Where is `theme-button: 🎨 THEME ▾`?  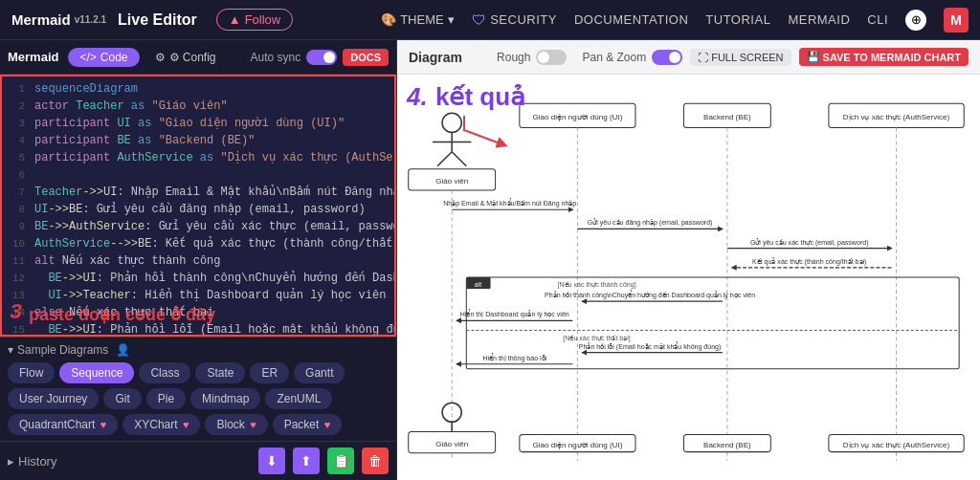 theme-button: 🎨 THEME ▾ is located at coordinates (417, 19).